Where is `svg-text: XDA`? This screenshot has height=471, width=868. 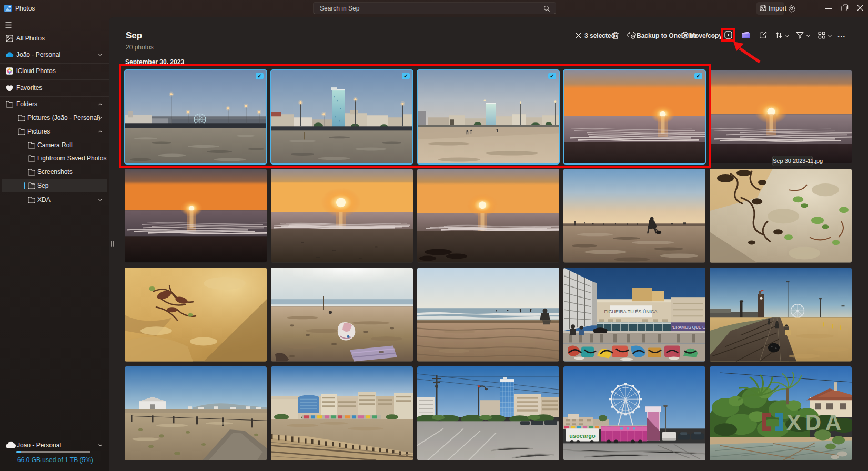
svg-text: XDA is located at coordinates (814, 423).